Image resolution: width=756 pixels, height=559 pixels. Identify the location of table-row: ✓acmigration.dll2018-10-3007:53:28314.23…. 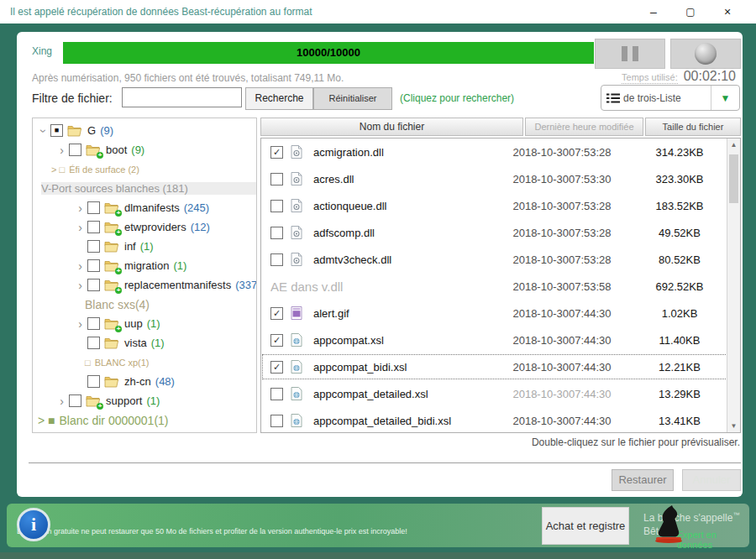
(501, 152).